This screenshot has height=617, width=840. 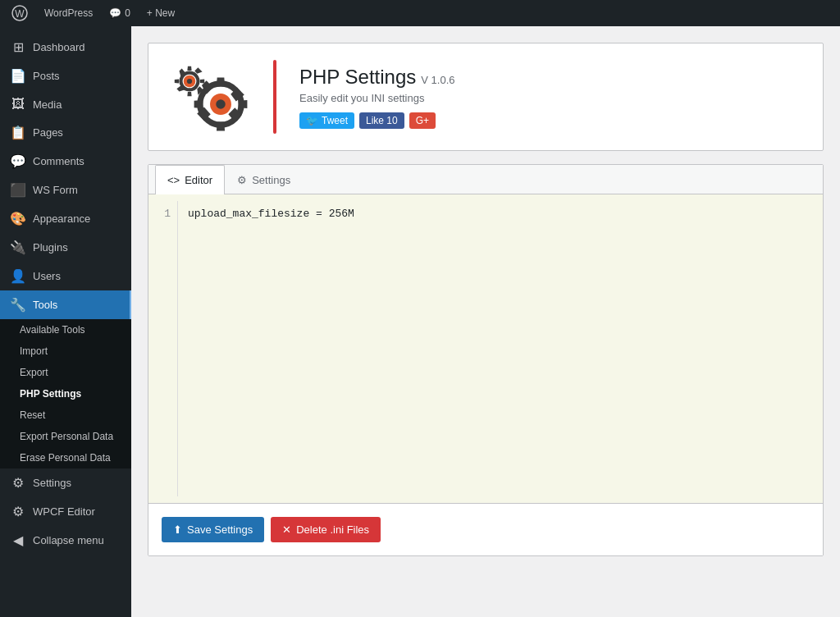 What do you see at coordinates (66, 415) in the screenshot?
I see `submenu-item-reset: Reset` at bounding box center [66, 415].